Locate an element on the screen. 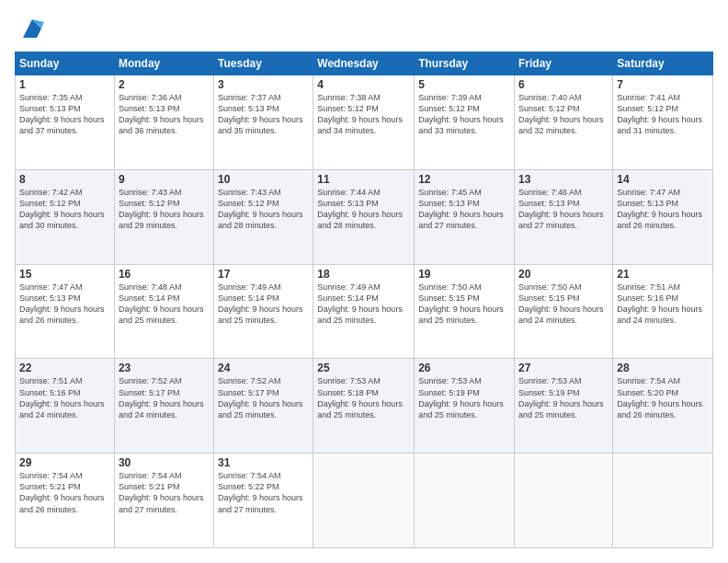  calendar-cell: 26 Sunrise: 7:53 AMSunset: 5:19 PMDaylig… is located at coordinates (465, 407).